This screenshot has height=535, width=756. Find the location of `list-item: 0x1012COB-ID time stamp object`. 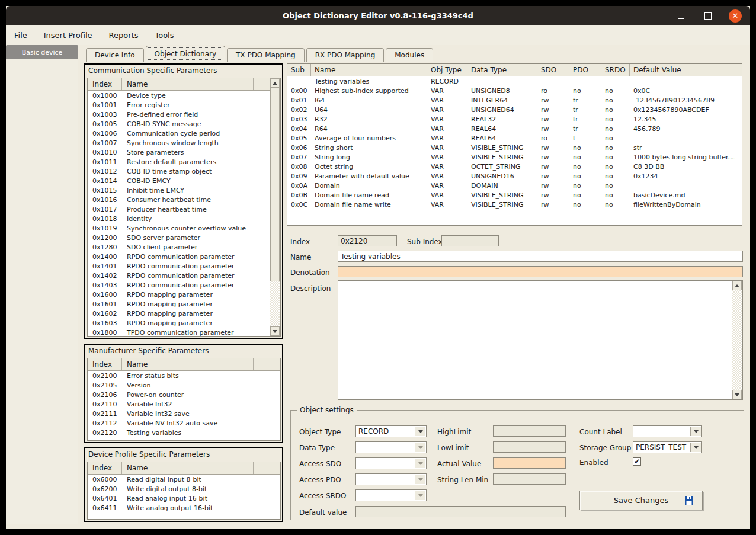

list-item: 0x1012COB-ID time stamp object is located at coordinates (180, 171).